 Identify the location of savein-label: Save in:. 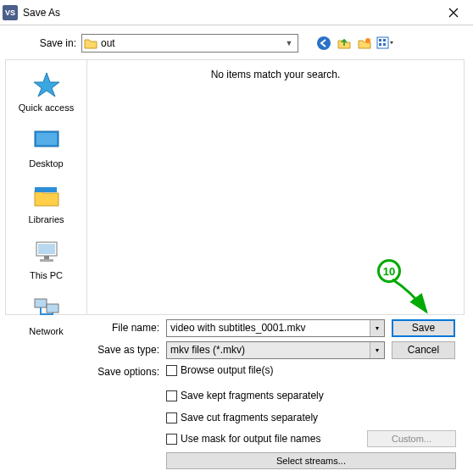
(41, 43).